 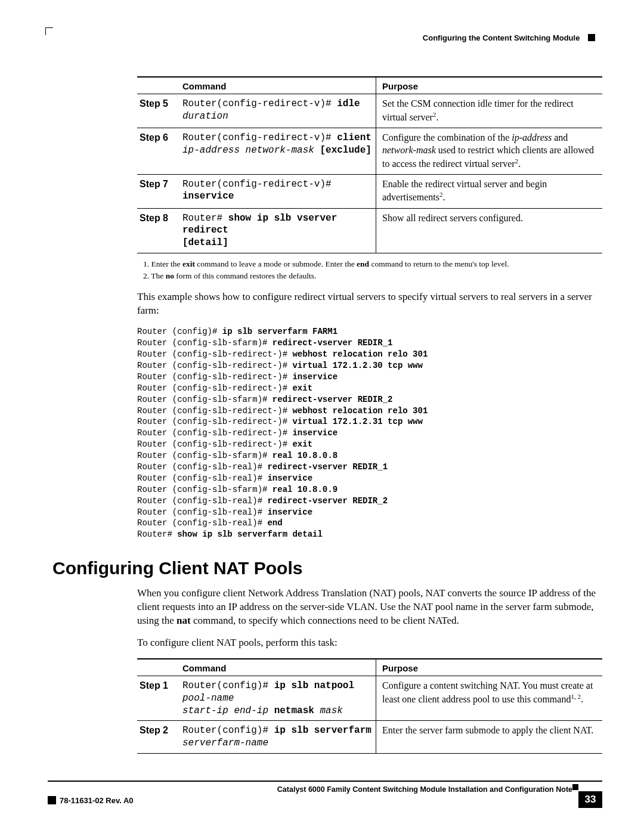 I want to click on purpose-cell: Configure a content switching NAT. You m…, so click(x=490, y=699).